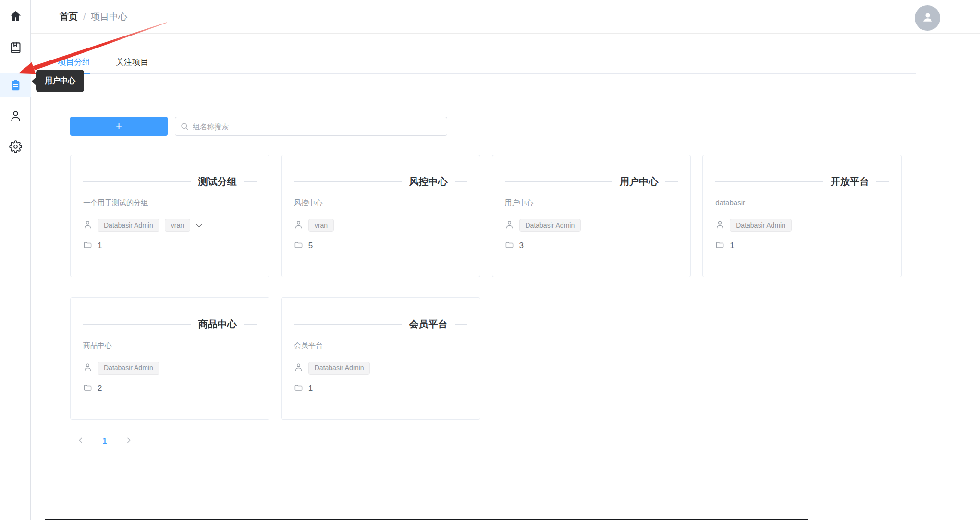  I want to click on add-group-button: +, so click(119, 126).